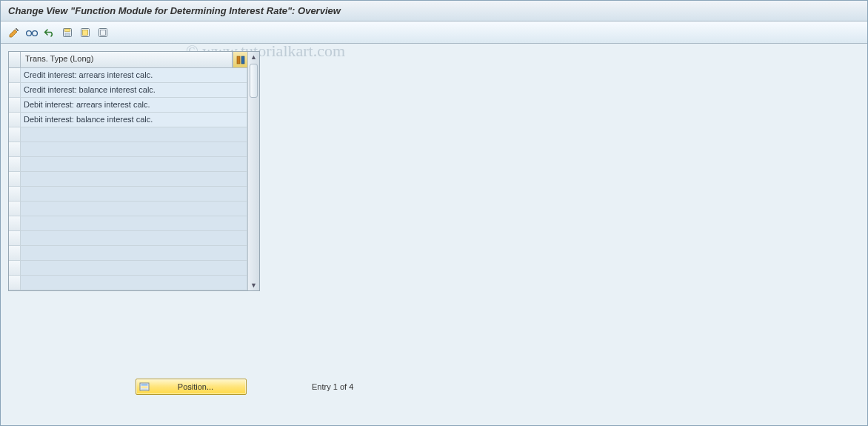 This screenshot has width=868, height=426. What do you see at coordinates (128, 60) in the screenshot?
I see `table-header-row: Trans. Type (Long)` at bounding box center [128, 60].